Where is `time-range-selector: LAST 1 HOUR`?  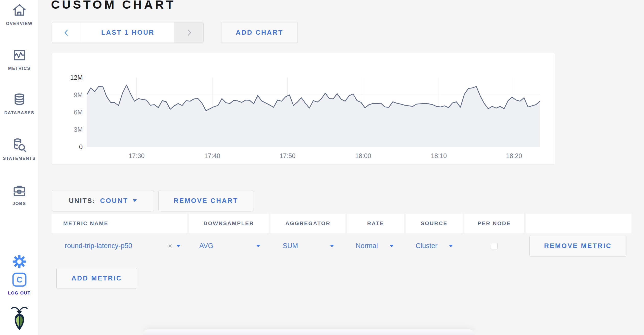
time-range-selector: LAST 1 HOUR is located at coordinates (128, 33).